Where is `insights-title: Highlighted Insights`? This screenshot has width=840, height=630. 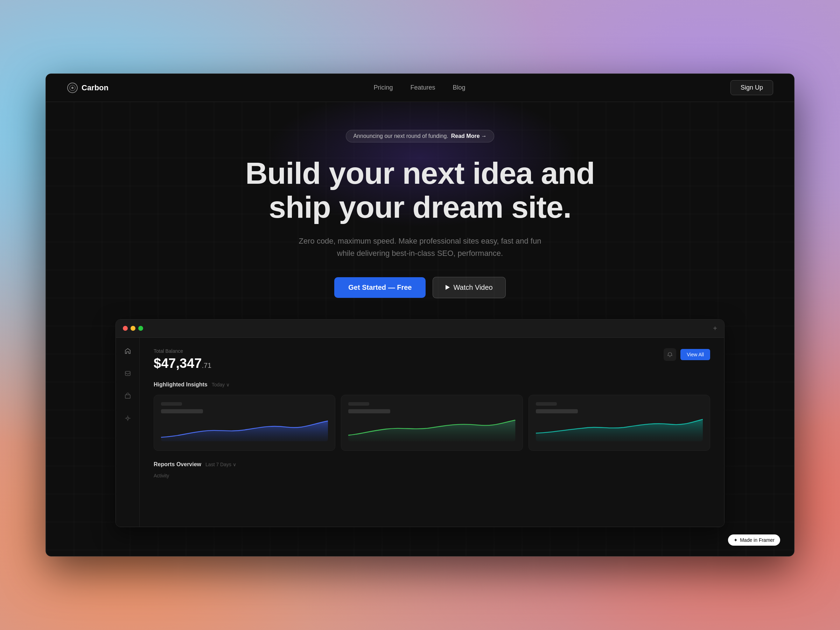
insights-title: Highlighted Insights is located at coordinates (181, 385).